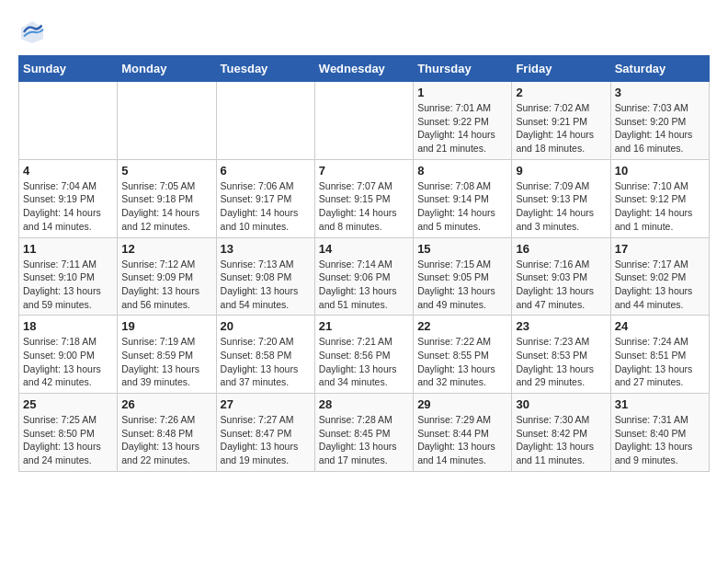 The image size is (728, 563). Describe the element at coordinates (364, 285) in the screenshot. I see `day-info: Sunrise: 7:14 AM Sunset: 9:06 PM Dayligh…` at that location.